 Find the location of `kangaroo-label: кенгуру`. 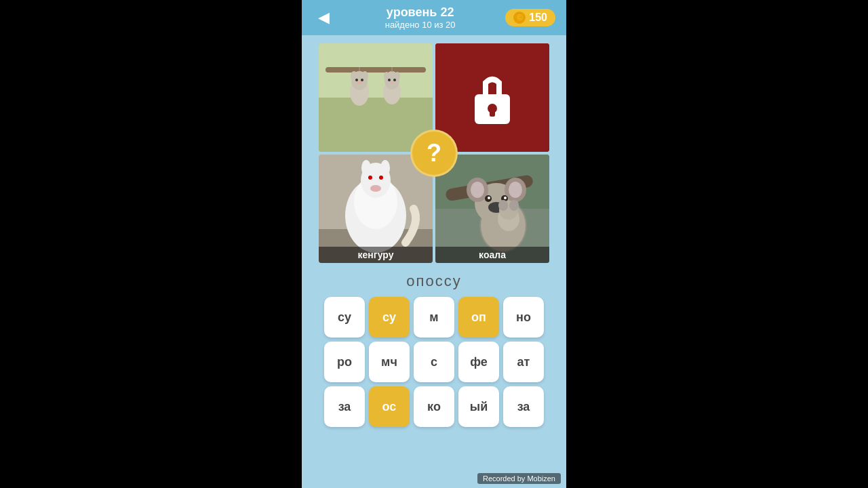

kangaroo-label: кенгуру is located at coordinates (376, 255).